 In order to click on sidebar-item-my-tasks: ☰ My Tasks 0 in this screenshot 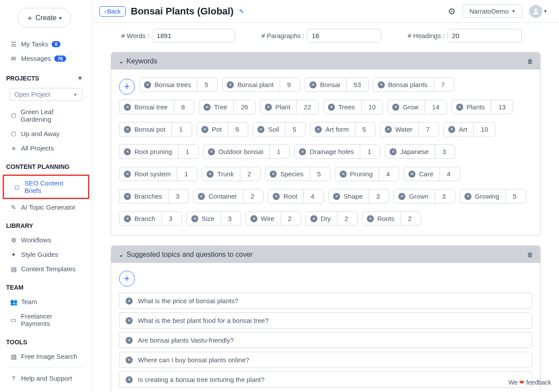, I will do `click(46, 44)`.